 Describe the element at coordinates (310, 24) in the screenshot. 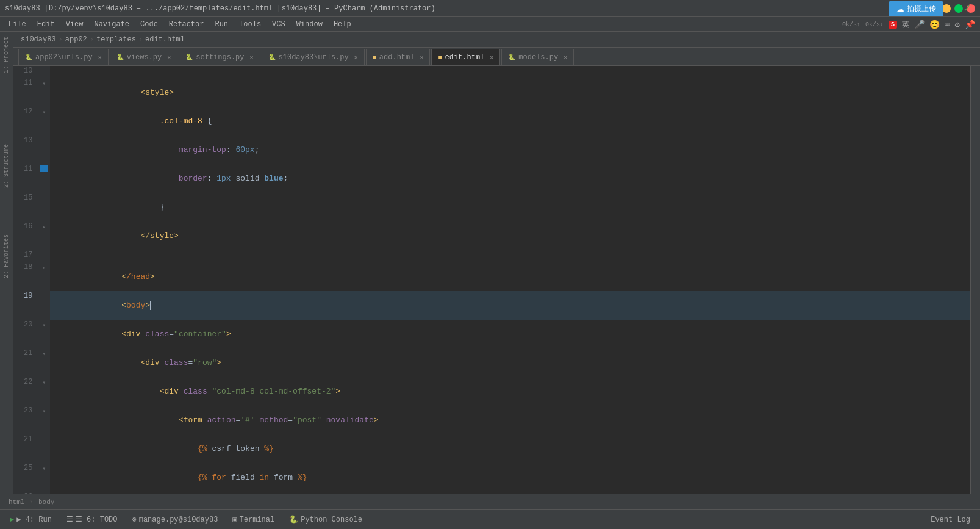

I see `menu-window: Window` at that location.